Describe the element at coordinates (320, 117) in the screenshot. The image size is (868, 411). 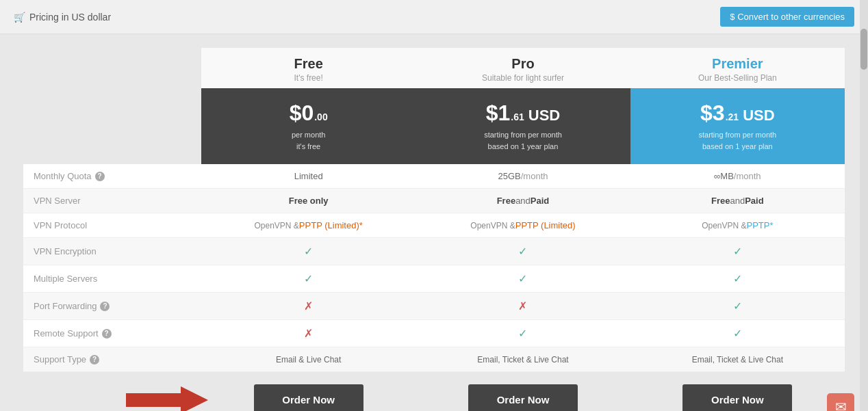
I see `price-cents-free: .00` at that location.